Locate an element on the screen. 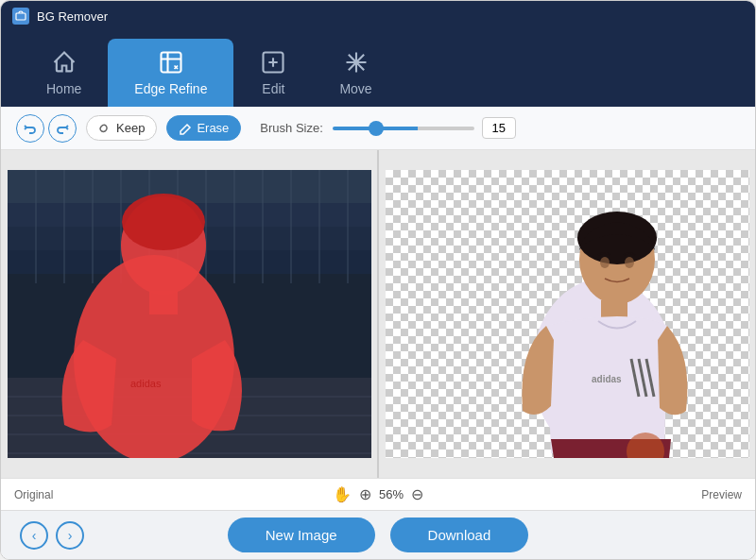 This screenshot has height=560, width=756. keep-label: Keep is located at coordinates (130, 128).